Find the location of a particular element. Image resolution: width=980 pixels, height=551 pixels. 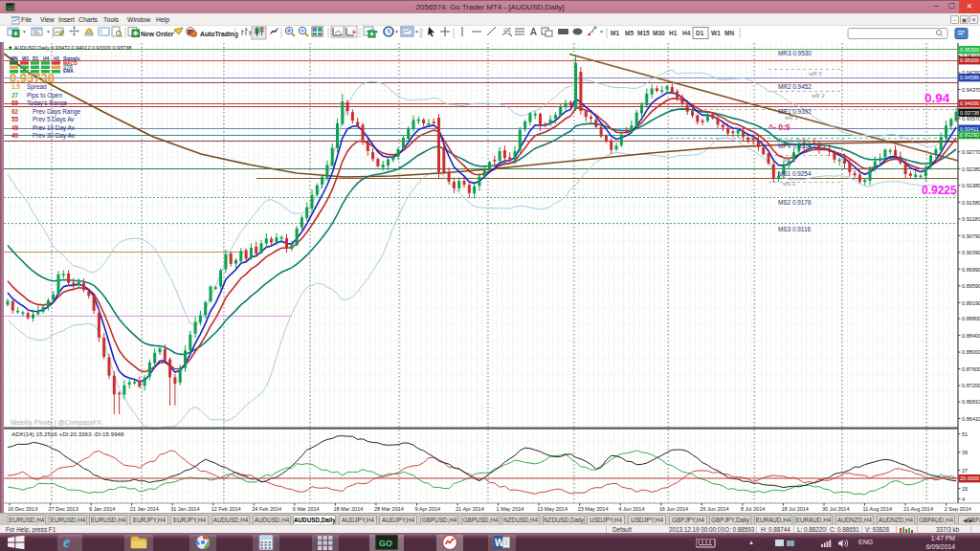

svg-text: 0.94586 is located at coordinates (969, 77).